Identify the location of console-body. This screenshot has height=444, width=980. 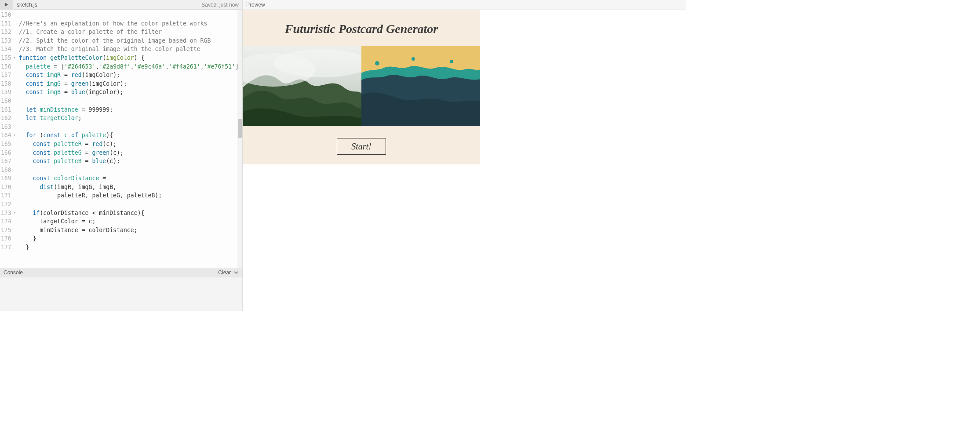
(121, 294).